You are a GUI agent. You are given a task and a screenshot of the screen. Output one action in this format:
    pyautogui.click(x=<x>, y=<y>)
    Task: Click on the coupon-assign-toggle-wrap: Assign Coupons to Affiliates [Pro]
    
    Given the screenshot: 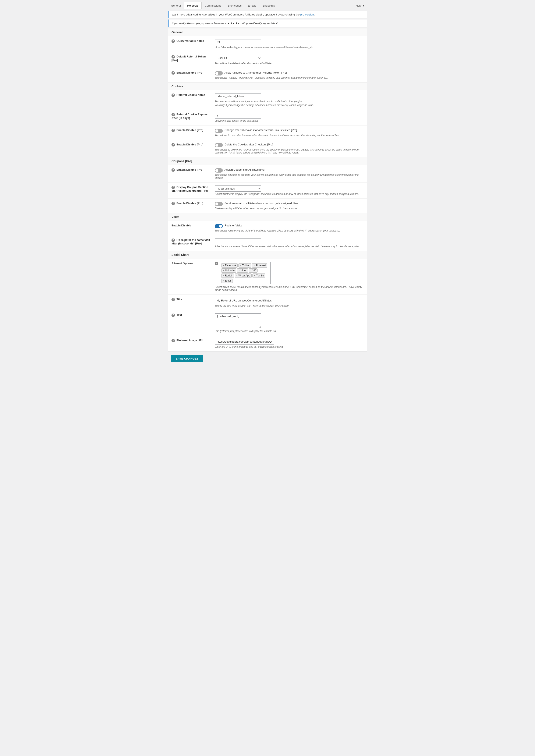 What is the action you would take?
    pyautogui.click(x=289, y=170)
    